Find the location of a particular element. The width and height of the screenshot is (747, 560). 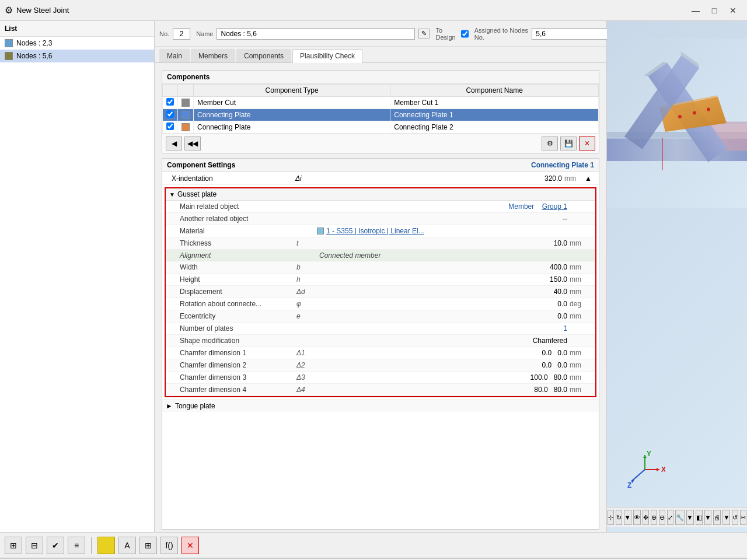

svg-text: Y is located at coordinates (649, 454).